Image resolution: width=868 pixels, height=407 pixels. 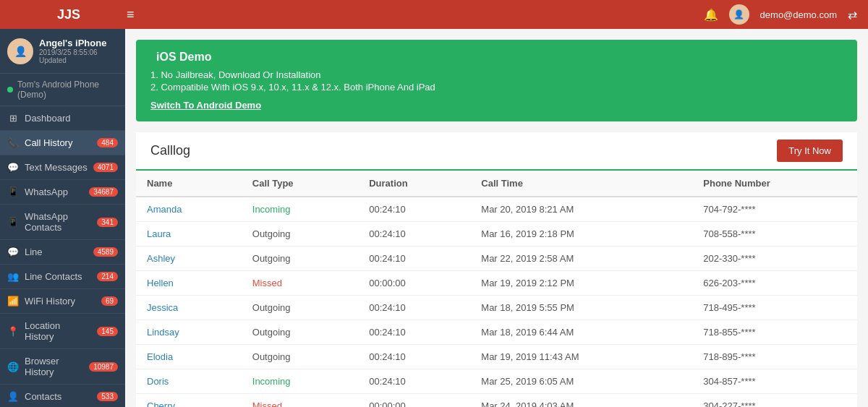 What do you see at coordinates (13, 301) in the screenshot?
I see `wifi-history-icon: 📶` at bounding box center [13, 301].